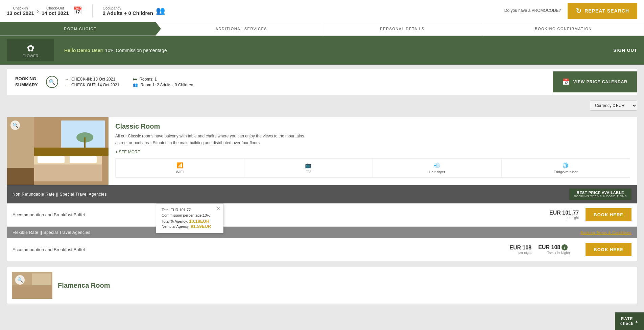 The image size is (644, 330). What do you see at coordinates (322, 233) in the screenshot?
I see `rate2-header: Flexible Rate || Special Travel Agencies…` at bounding box center [322, 233].